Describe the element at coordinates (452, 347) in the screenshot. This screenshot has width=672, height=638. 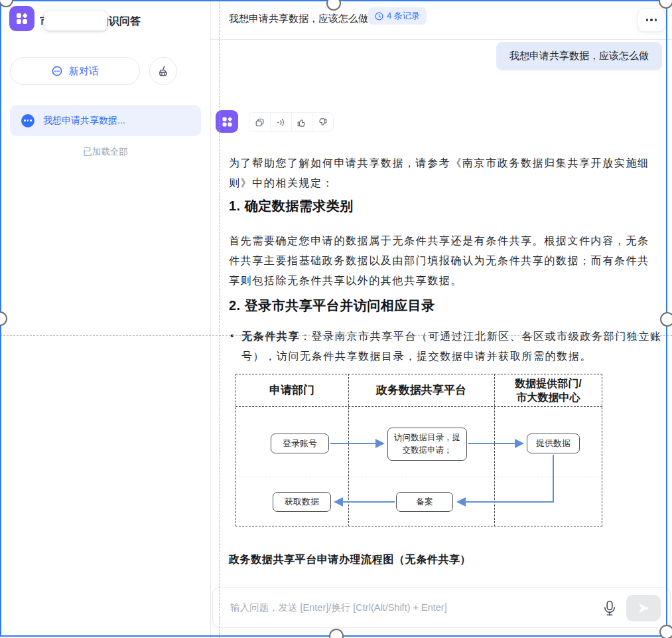
I see `bullet-text: ：登录南京市共享平台（可通过江北新区、各区或市级政务部门独立账号），访问无条件共…` at that location.